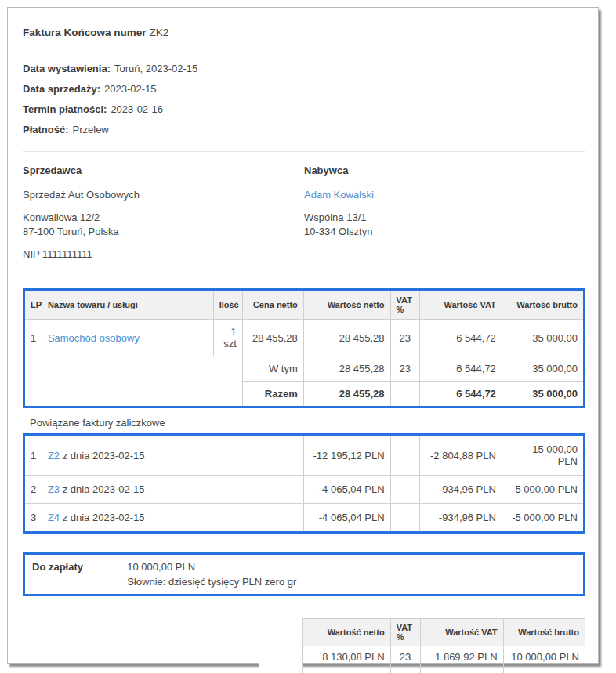  I want to click on w-tym-net: 28 455,28, so click(346, 369).